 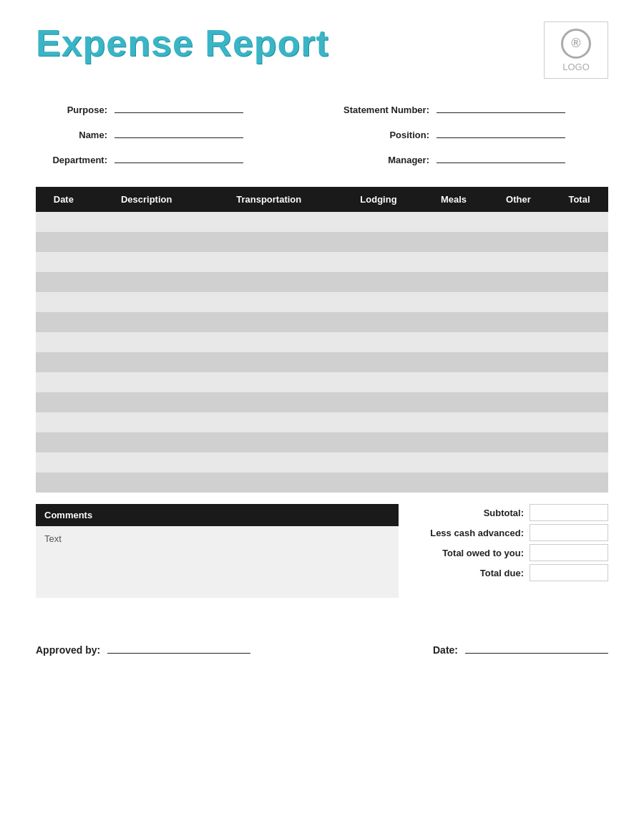 What do you see at coordinates (501, 157) in the screenshot?
I see `manager-input` at bounding box center [501, 157].